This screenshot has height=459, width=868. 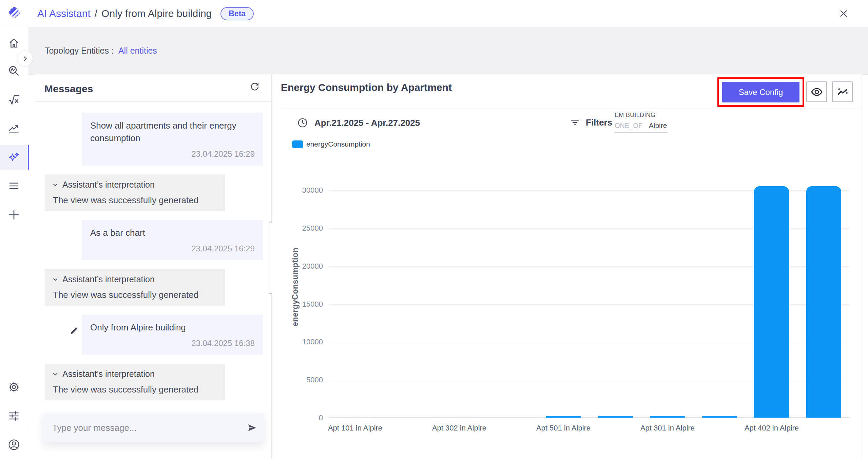 I want to click on filter-field-label: EM BUILDING, so click(x=641, y=115).